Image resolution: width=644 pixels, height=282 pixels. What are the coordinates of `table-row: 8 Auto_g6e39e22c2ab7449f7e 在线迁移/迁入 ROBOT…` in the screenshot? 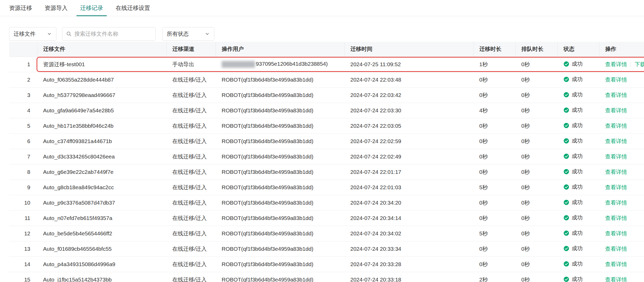 It's located at (327, 172).